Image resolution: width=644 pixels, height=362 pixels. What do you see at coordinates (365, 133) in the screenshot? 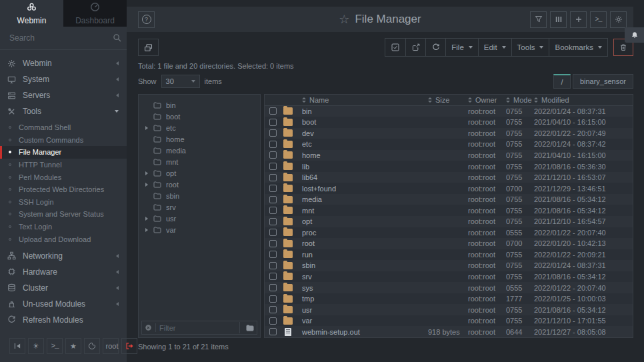
I see `file-name: dev` at bounding box center [365, 133].